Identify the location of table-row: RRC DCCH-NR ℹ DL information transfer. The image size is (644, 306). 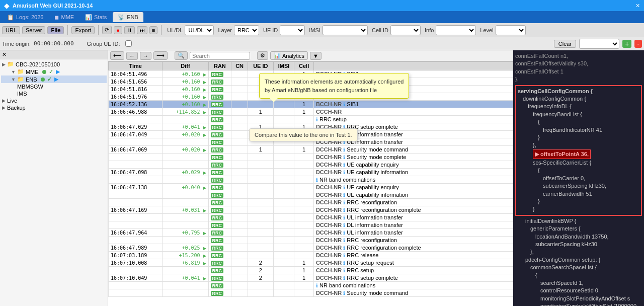
(311, 225).